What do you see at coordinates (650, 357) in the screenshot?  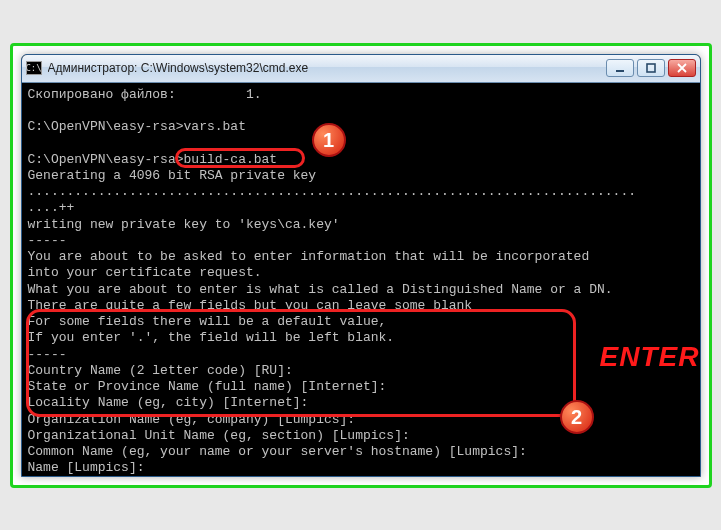 I see `enter-annotation: ENTER` at bounding box center [650, 357].